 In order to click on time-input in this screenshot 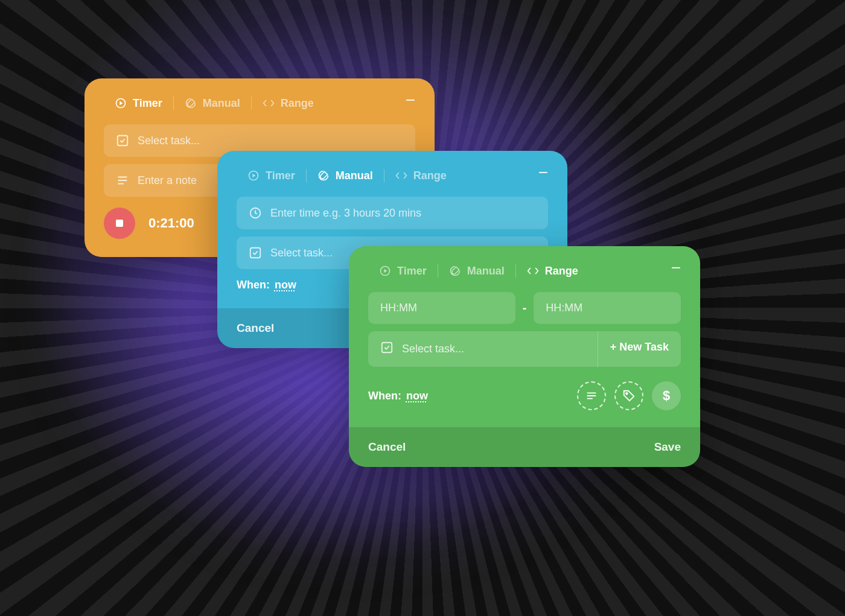, I will do `click(403, 214)`.